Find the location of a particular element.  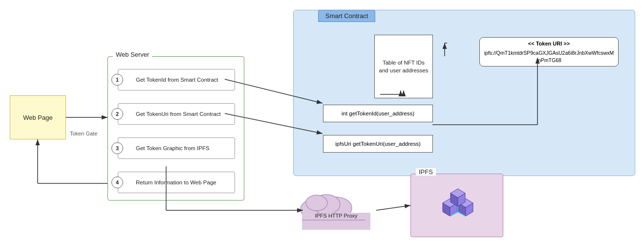

step-4-box: 4 Return Information to Web Page is located at coordinates (176, 182).